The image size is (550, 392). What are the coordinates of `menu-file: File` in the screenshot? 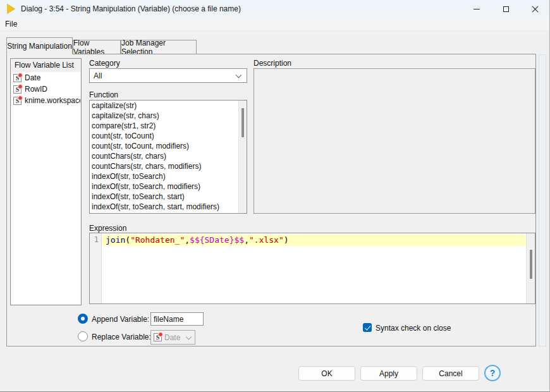 It's located at (11, 24).